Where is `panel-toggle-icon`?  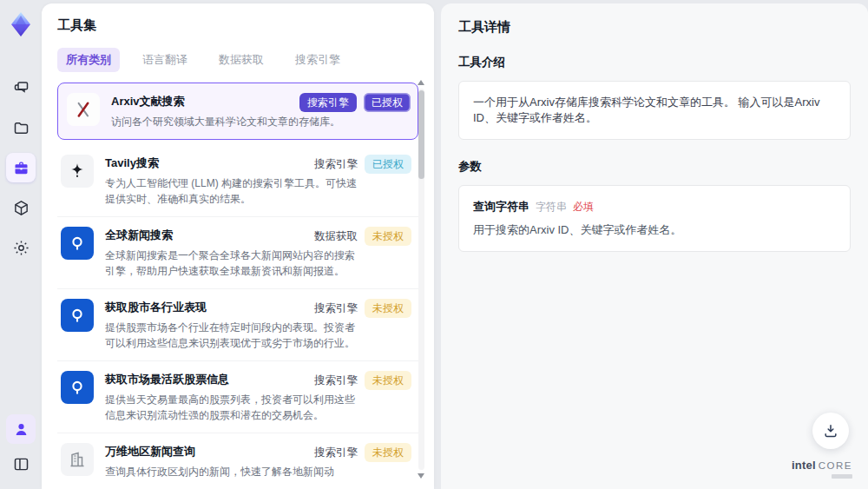
panel-toggle-icon is located at coordinates (21, 464).